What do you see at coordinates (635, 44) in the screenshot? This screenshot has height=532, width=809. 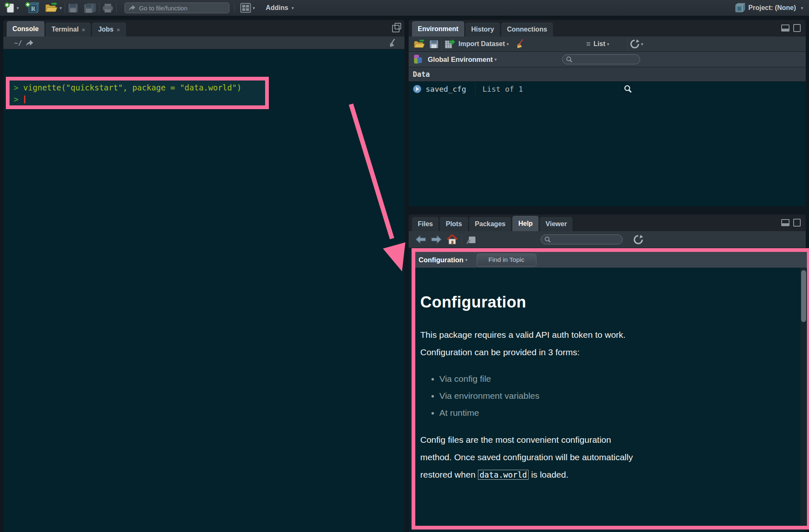 I see `refresh-icon` at bounding box center [635, 44].